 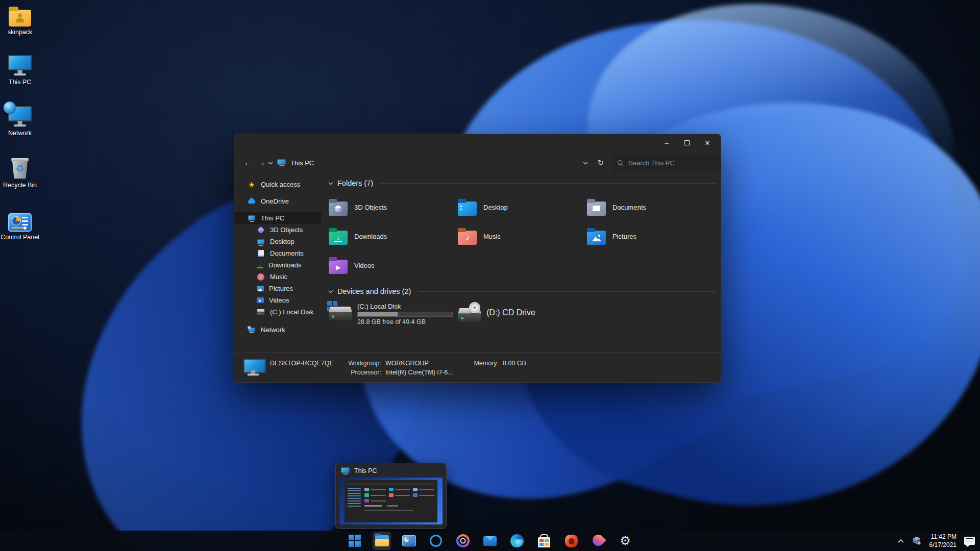 I want to click on desktop-icon-label: Recycle Bin, so click(x=20, y=186).